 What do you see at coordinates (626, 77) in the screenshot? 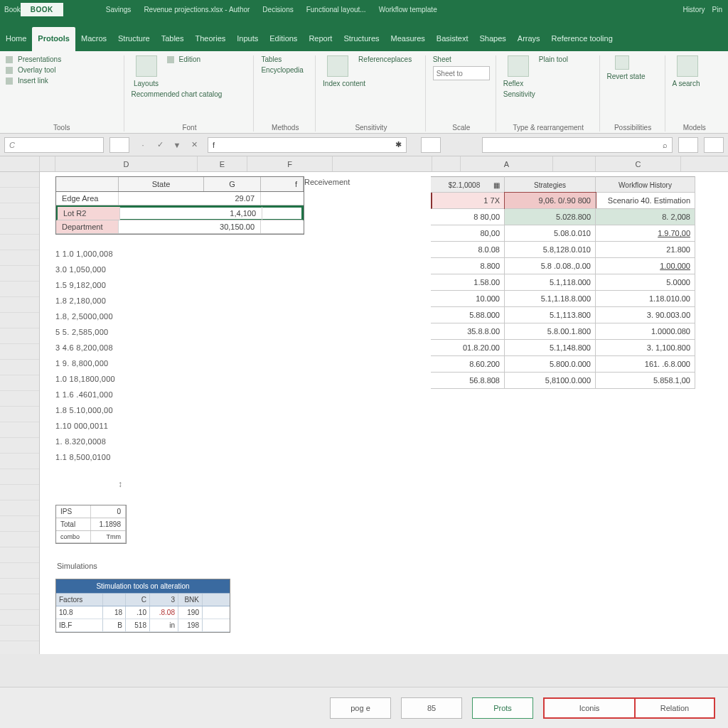
I see `ribbon-item: Revert state` at bounding box center [626, 77].